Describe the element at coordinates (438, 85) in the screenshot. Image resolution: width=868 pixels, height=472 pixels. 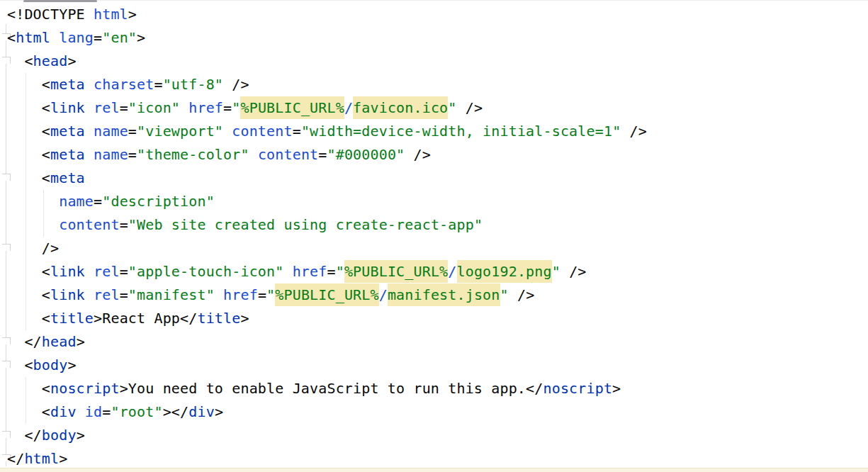
I see `code-line: <meta charset="utf-8" />` at that location.